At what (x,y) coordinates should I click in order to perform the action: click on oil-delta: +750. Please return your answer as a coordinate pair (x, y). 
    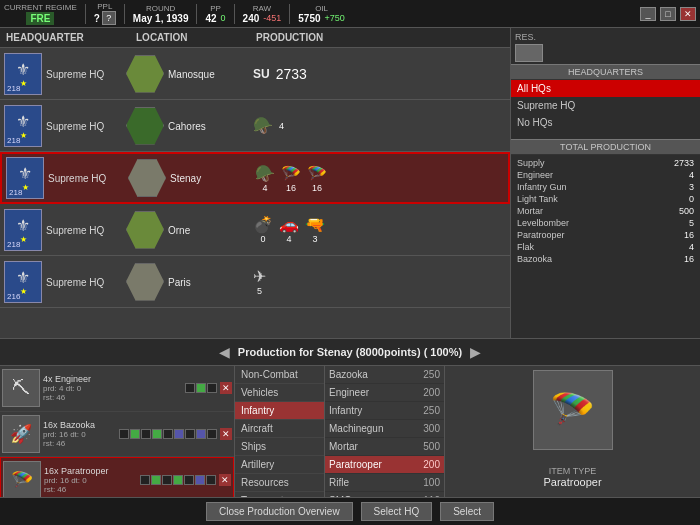
    Looking at the image, I should click on (335, 18).